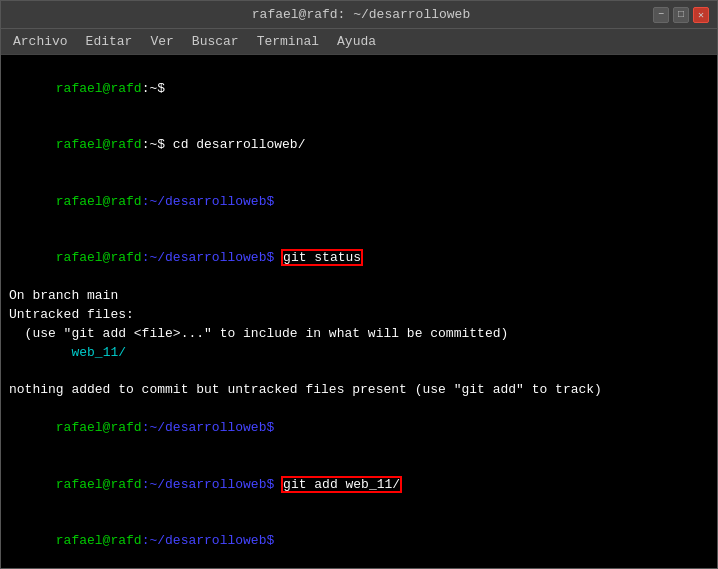 Image resolution: width=718 pixels, height=569 pixels. What do you see at coordinates (359, 372) in the screenshot?
I see `terminal-line` at bounding box center [359, 372].